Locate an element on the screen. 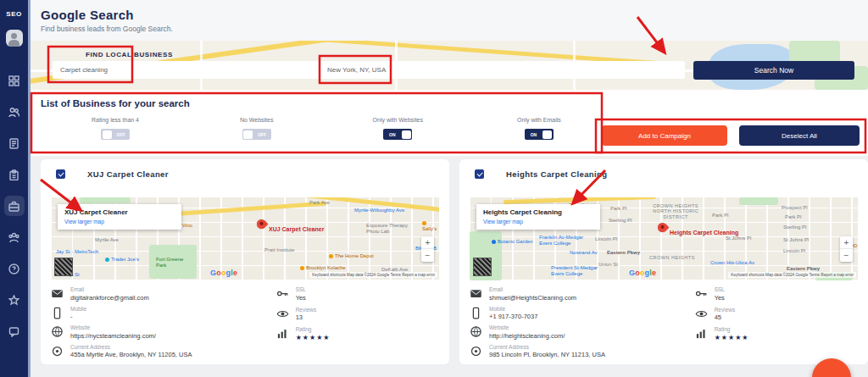  map-label: Union St is located at coordinates (609, 264).